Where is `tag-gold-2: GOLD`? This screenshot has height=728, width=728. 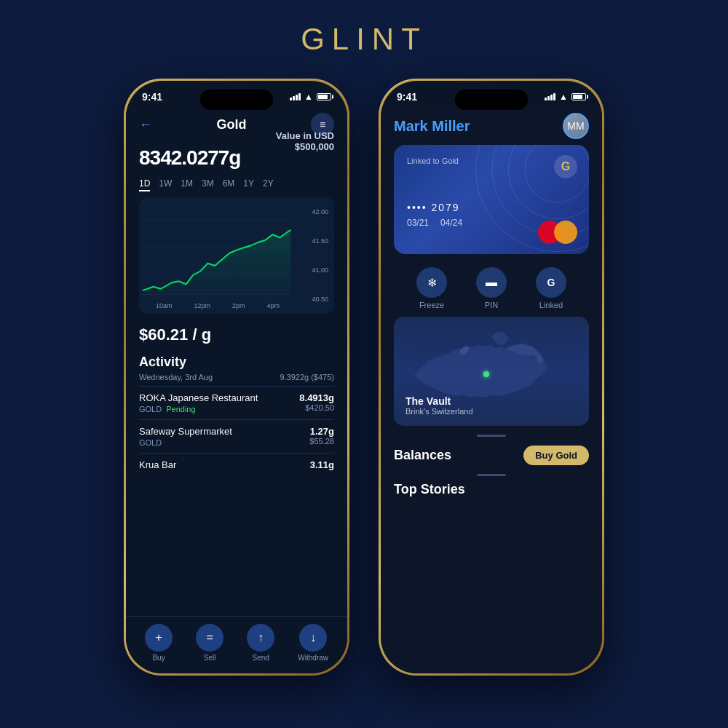 tag-gold-2: GOLD is located at coordinates (150, 443).